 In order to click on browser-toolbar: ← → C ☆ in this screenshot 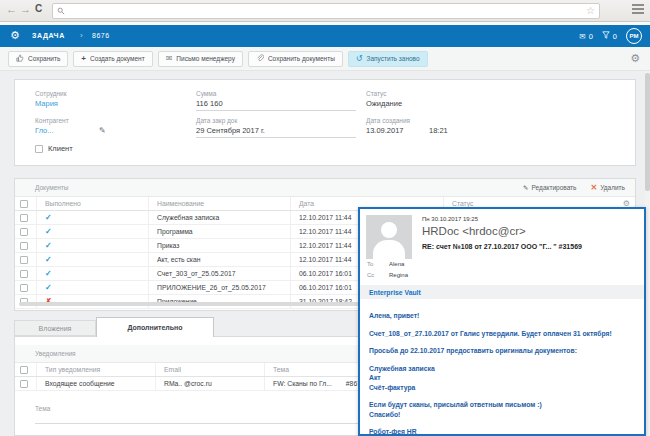, I will do `click(325, 11)`.